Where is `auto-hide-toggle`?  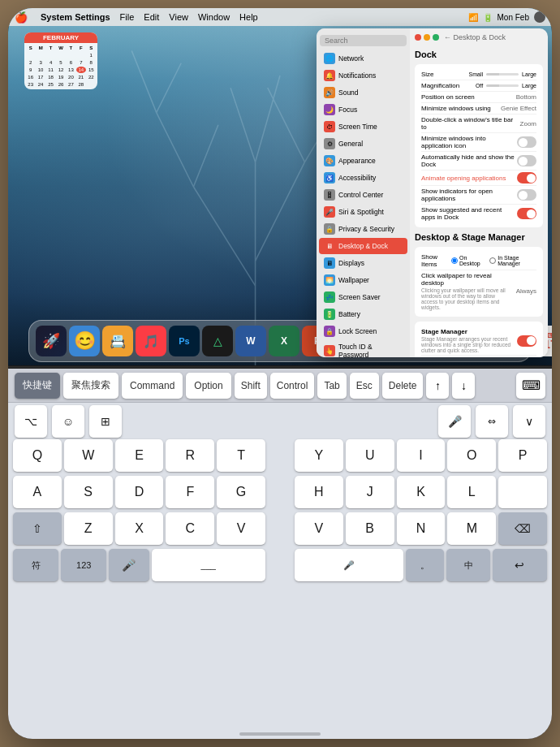
auto-hide-toggle is located at coordinates (527, 161).